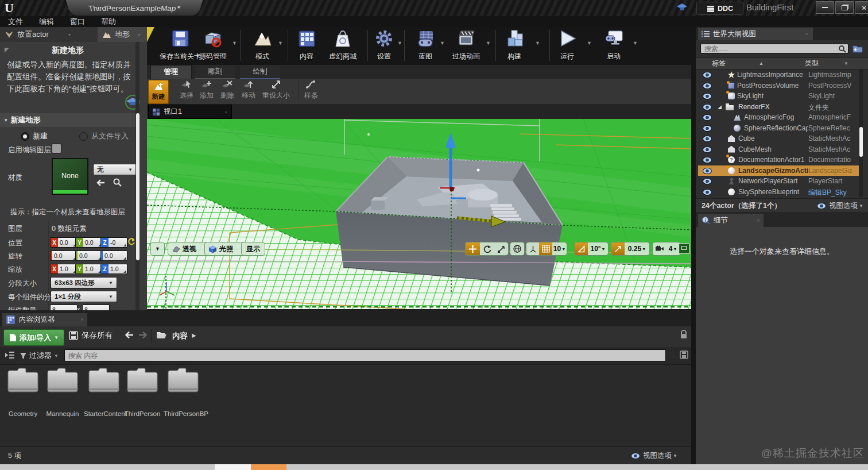 The height and width of the screenshot is (470, 868). What do you see at coordinates (473, 249) in the screenshot?
I see `move-tool-button` at bounding box center [473, 249].